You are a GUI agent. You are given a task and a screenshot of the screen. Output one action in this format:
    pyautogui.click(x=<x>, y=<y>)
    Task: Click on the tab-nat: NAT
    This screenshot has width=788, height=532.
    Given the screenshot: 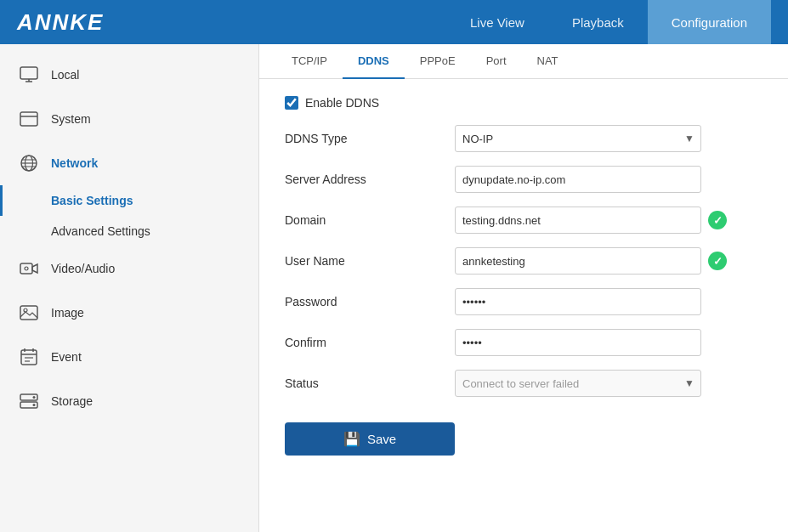 What is the action you would take?
    pyautogui.click(x=547, y=61)
    